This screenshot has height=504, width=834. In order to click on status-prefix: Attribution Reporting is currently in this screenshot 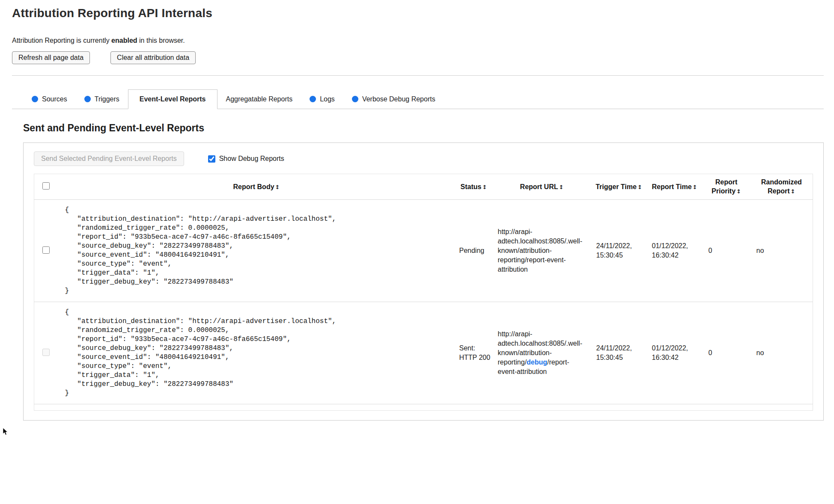, I will do `click(61, 40)`.